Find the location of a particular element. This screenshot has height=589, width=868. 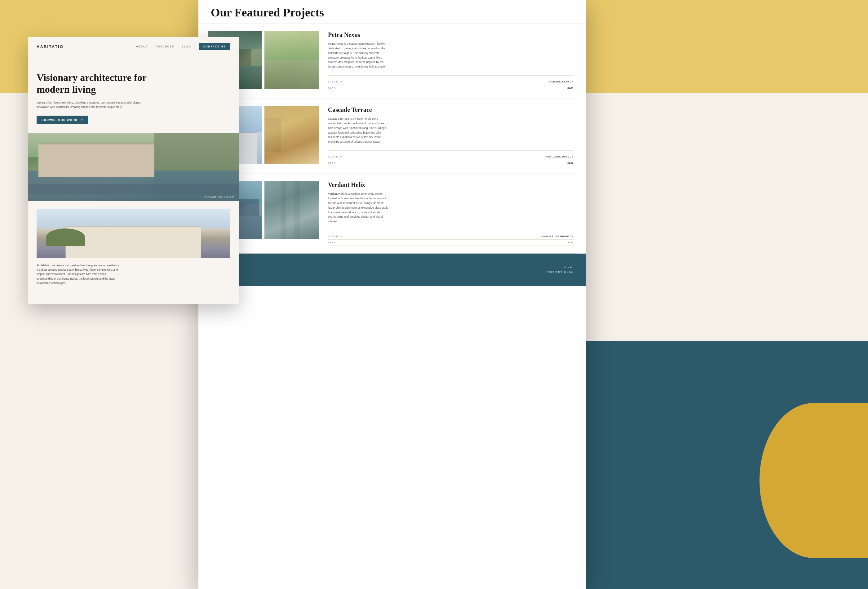

petra-info: Petra Nexus Petra Nexus is a cutting-edg… is located at coordinates (451, 61).